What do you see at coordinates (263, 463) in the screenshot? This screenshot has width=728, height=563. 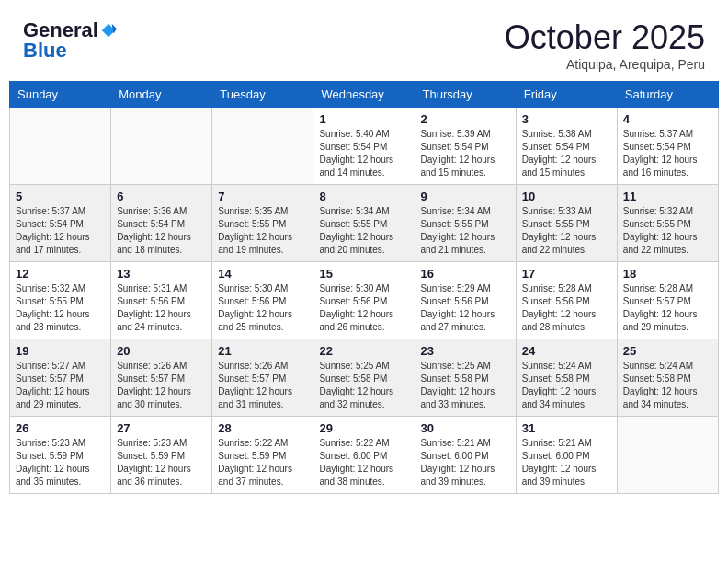 I see `day-info: Sunrise: 5:22 AM Sunset: 5:59 PM Dayligh…` at bounding box center [263, 463].